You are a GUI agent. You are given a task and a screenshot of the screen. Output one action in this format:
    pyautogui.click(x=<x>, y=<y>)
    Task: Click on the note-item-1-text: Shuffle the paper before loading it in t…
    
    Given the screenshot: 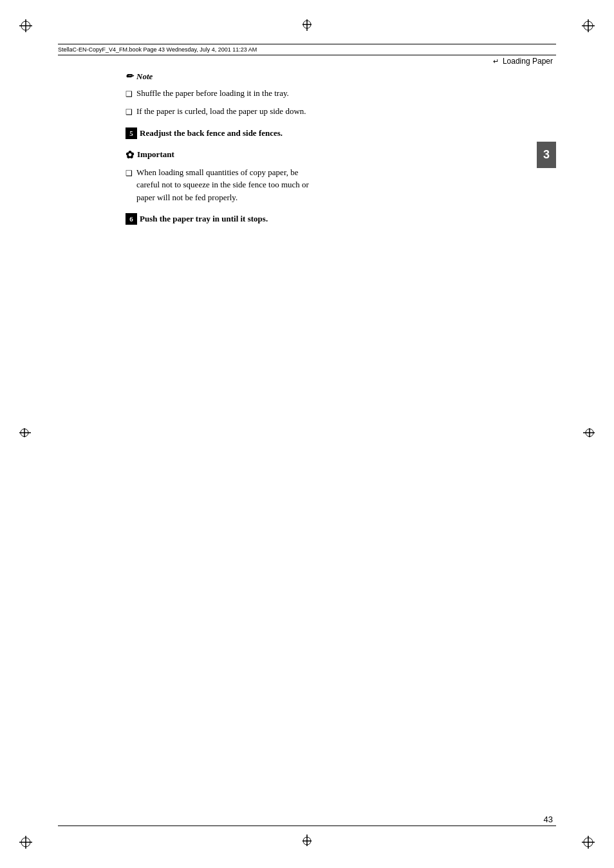 What is the action you would take?
    pyautogui.click(x=212, y=93)
    